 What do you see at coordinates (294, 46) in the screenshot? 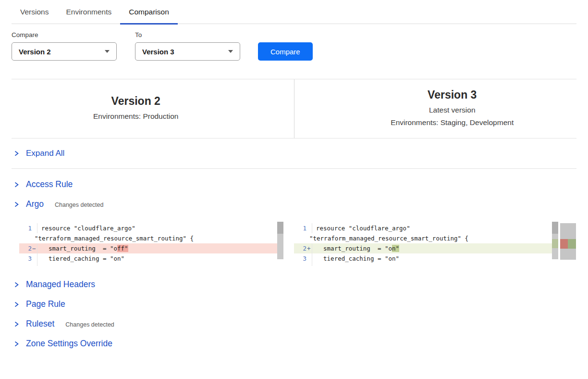
I see `compare-form: Compare Version 2 To Version 3 Compare` at bounding box center [294, 46].